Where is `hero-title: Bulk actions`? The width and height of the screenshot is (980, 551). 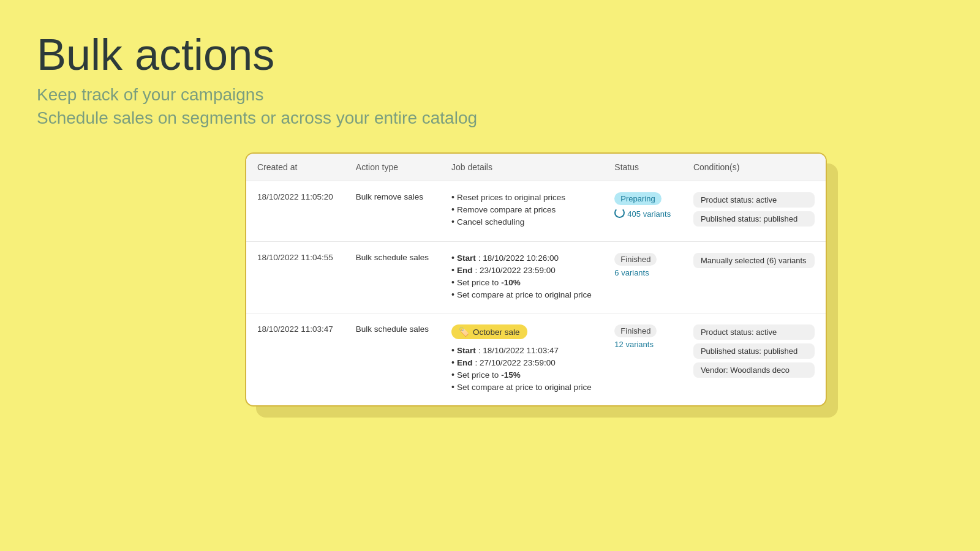
hero-title: Bulk actions is located at coordinates (490, 55).